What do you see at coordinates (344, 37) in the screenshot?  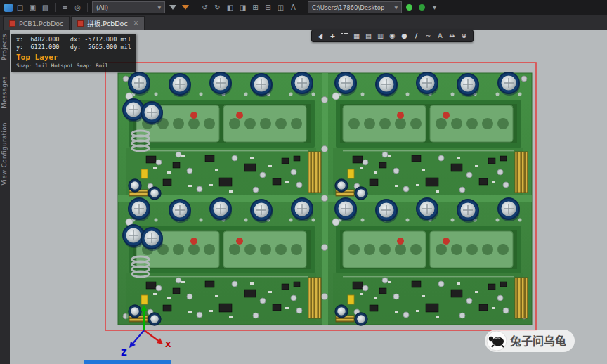 I see `area-select-icon` at bounding box center [344, 37].